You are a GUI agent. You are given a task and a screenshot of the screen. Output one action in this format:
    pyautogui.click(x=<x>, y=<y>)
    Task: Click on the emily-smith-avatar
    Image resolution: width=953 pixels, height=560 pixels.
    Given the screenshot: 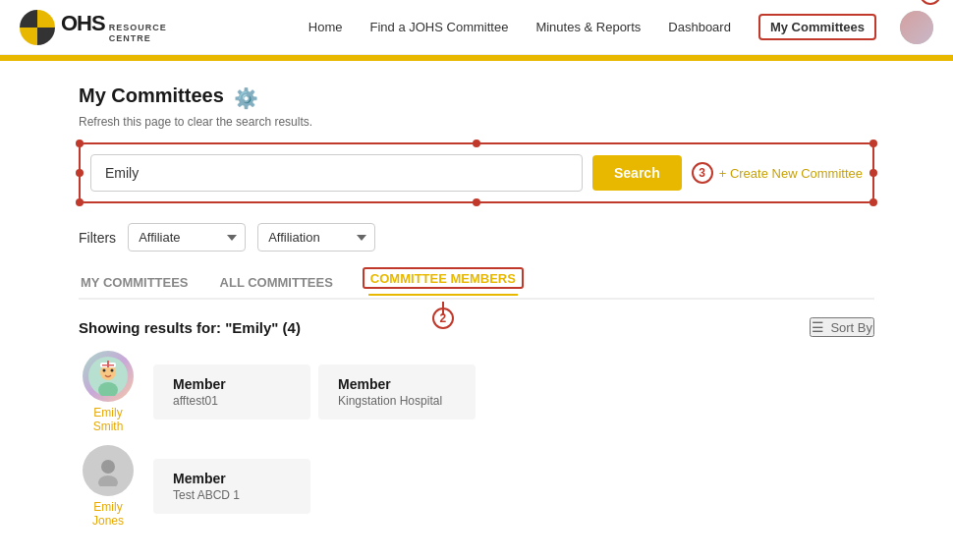 What is the action you would take?
    pyautogui.click(x=108, y=376)
    